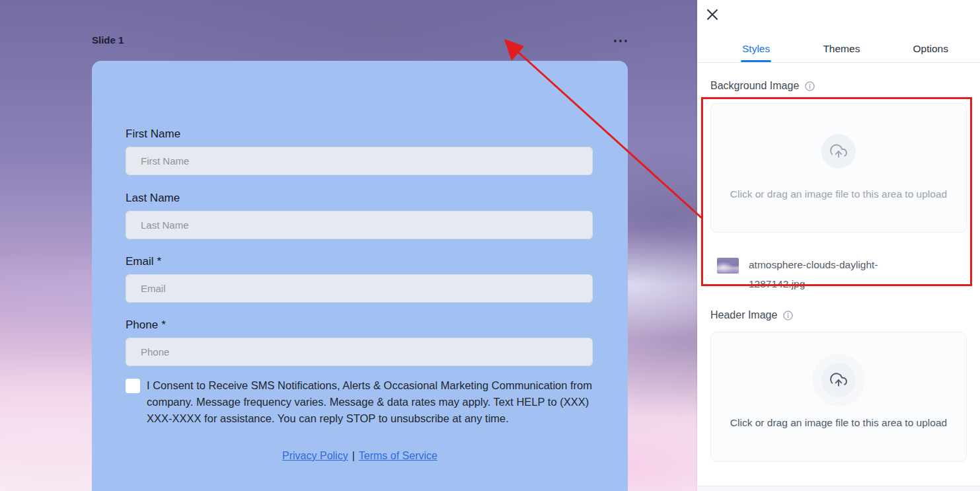 This screenshot has width=980, height=491. I want to click on last-name-label: Last Name, so click(359, 198).